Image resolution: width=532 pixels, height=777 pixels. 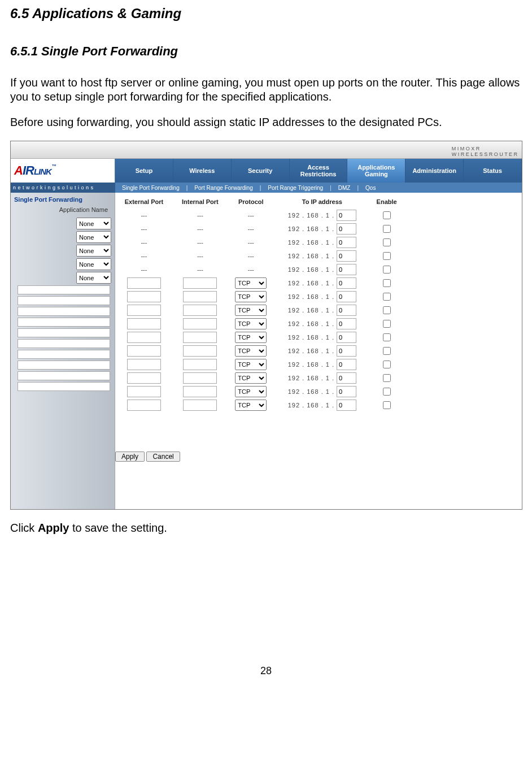 What do you see at coordinates (319, 171) in the screenshot?
I see `main-nav: Setup Wireless Security Access Restricti…` at bounding box center [319, 171].